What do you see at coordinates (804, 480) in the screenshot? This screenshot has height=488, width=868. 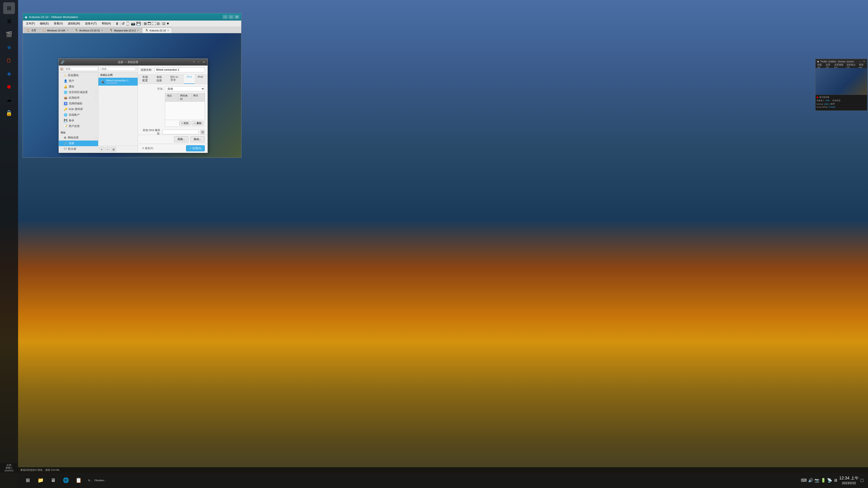 I see `tray-network-icon: ⌨` at bounding box center [804, 480].